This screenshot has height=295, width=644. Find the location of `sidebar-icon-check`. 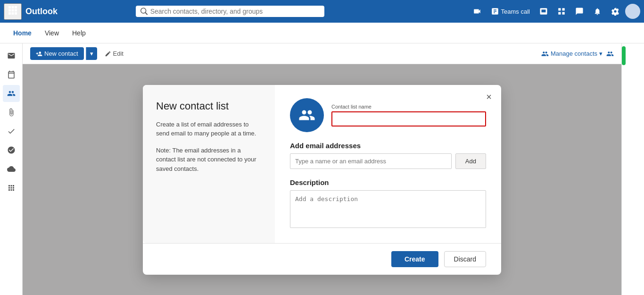

sidebar-icon-check is located at coordinates (11, 131).